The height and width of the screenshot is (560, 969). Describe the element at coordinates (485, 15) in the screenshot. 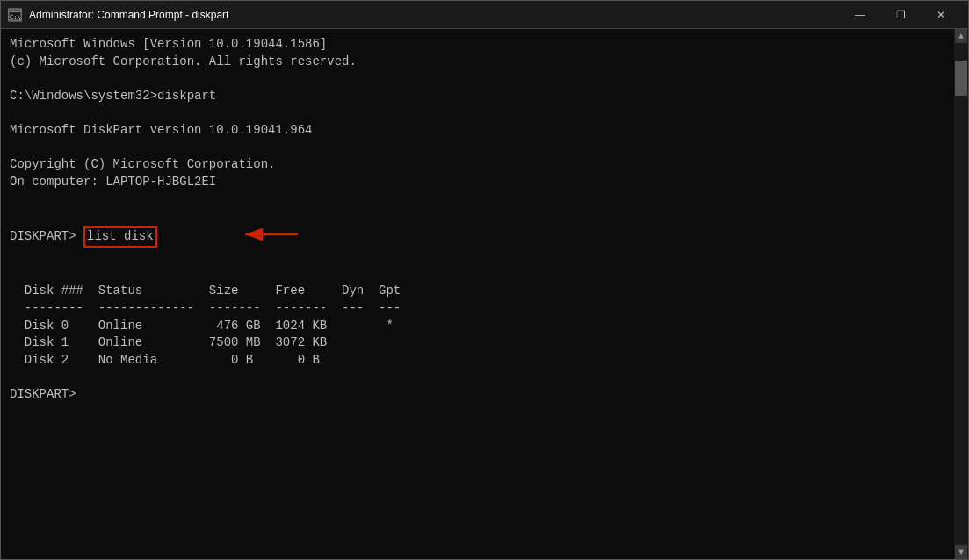

I see `title-bar: C:\ Administrator: Command Prompt - disk…` at that location.